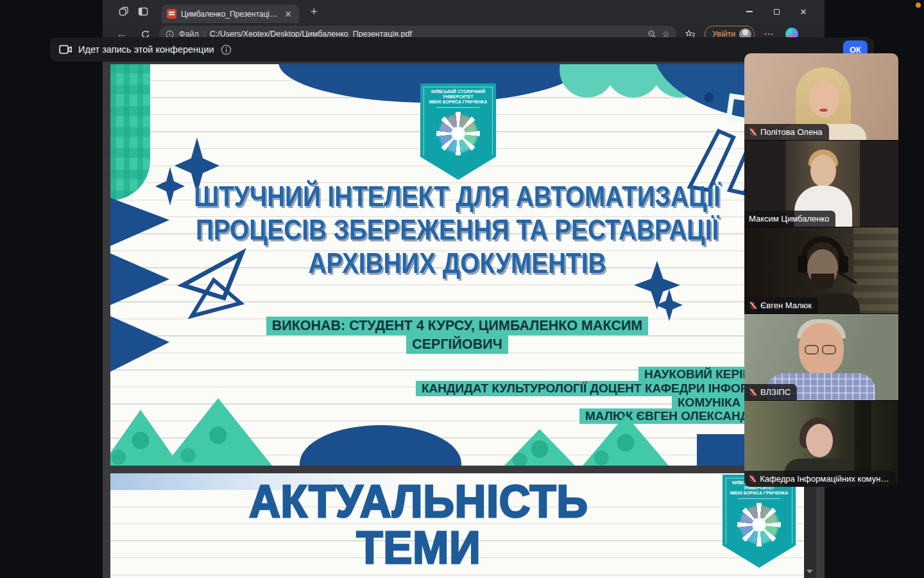  Describe the element at coordinates (457, 344) in the screenshot. I see `author-line: СЕРГІЙОВИЧ` at that location.